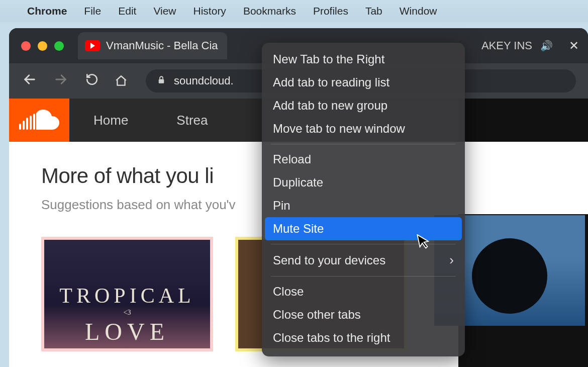  I want to click on soundcloud-logo-icon, so click(39, 120).